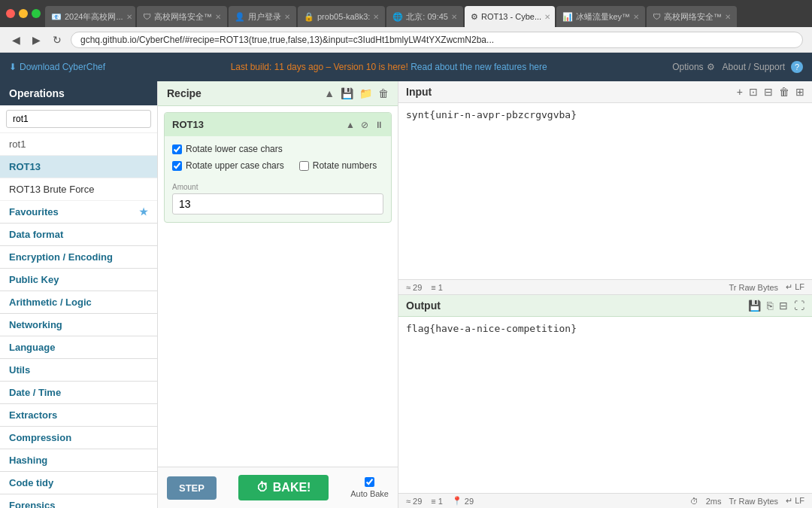 The image size is (812, 508). I want to click on auto-bake-checkbox, so click(370, 482).